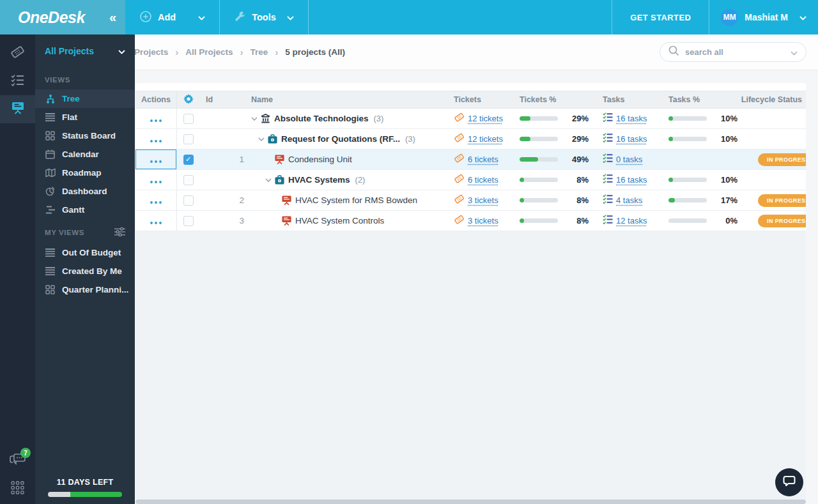  What do you see at coordinates (789, 482) in the screenshot?
I see `chat-launcher-button` at bounding box center [789, 482].